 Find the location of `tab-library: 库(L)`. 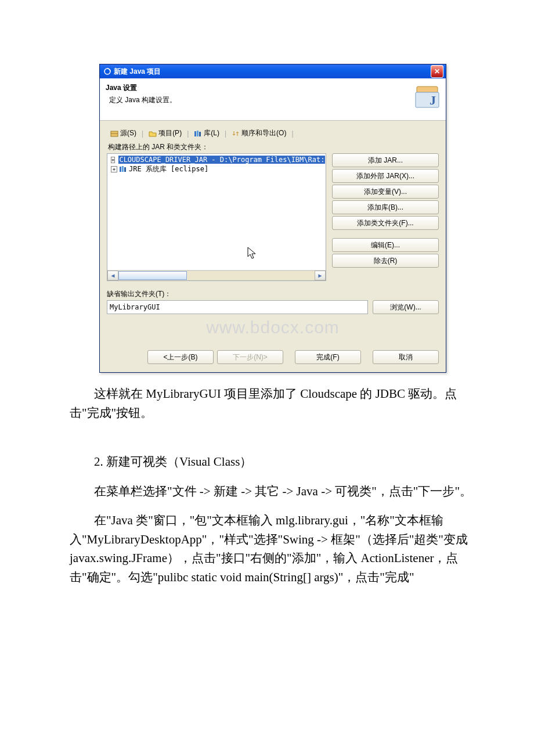

tab-library: 库(L) is located at coordinates (207, 134).